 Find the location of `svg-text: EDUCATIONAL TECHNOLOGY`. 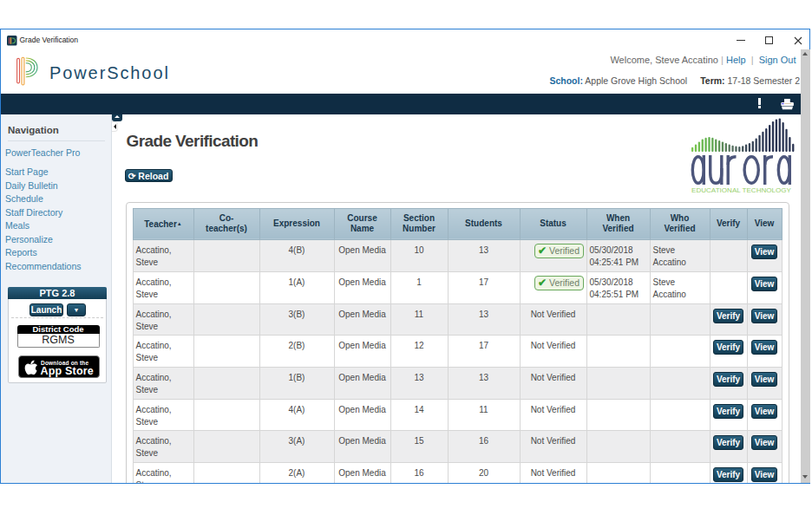

svg-text: EDUCATIONAL TECHNOLOGY is located at coordinates (742, 191).